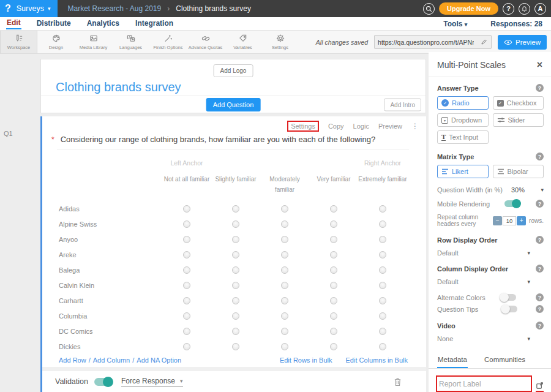  What do you see at coordinates (102, 301) in the screenshot?
I see `row-label: Carhartt` at bounding box center [102, 301].